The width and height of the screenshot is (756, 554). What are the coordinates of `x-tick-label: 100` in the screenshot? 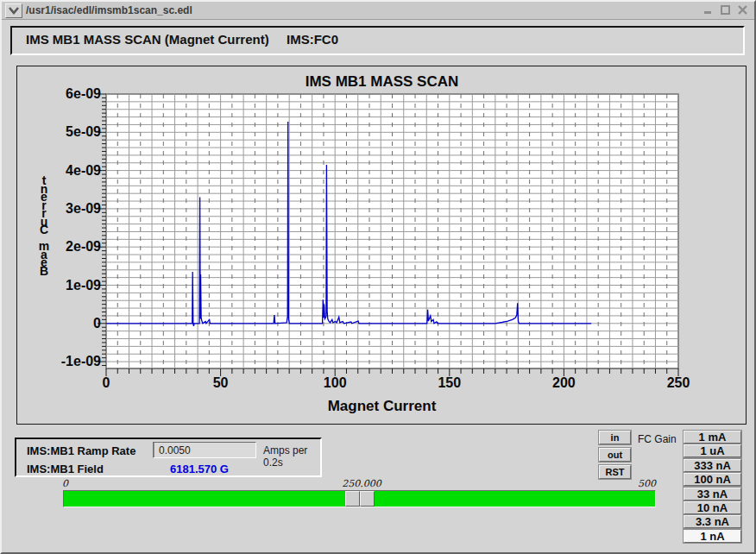 It's located at (335, 383).